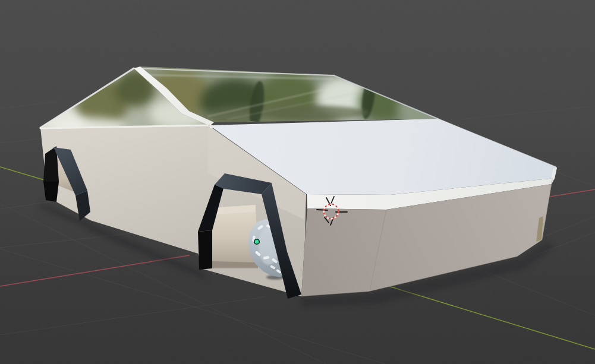 This screenshot has height=364, width=595. Describe the element at coordinates (322, 210) in the screenshot. I see `cursor-tick` at that location.